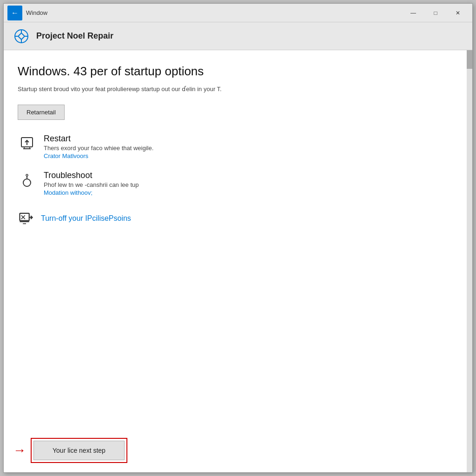 This screenshot has height=476, width=476. What do you see at coordinates (79, 450) in the screenshot?
I see `next-step-container: Your lice next step` at bounding box center [79, 450].